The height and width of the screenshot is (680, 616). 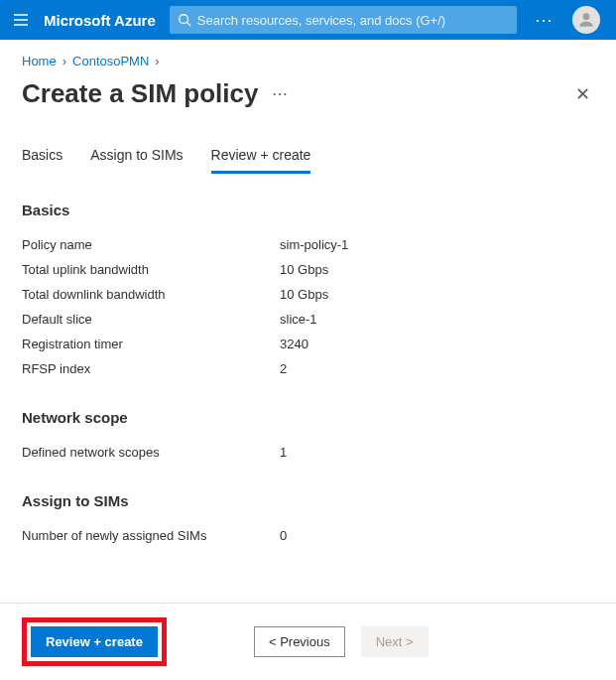 I want to click on review-create-button: Review + create, so click(x=94, y=641).